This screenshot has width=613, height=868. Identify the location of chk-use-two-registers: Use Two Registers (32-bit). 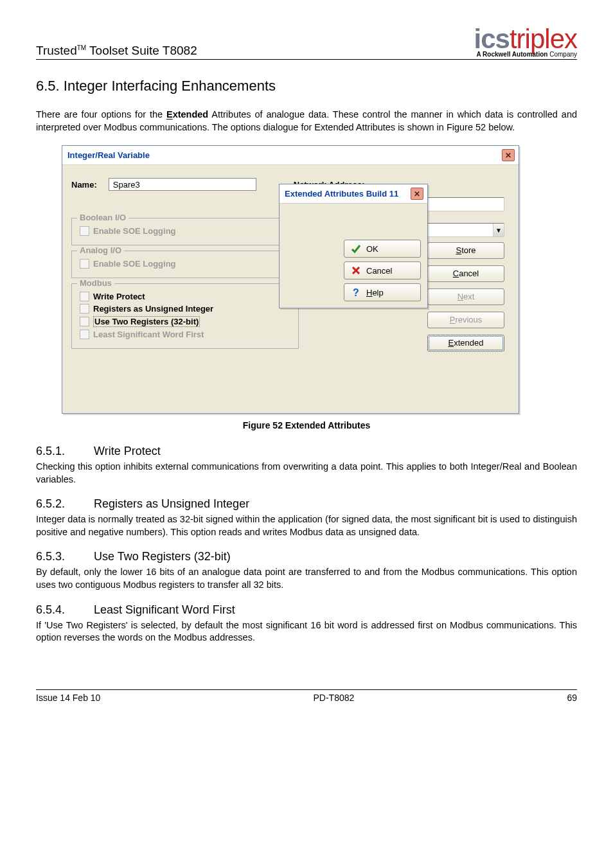
(186, 321).